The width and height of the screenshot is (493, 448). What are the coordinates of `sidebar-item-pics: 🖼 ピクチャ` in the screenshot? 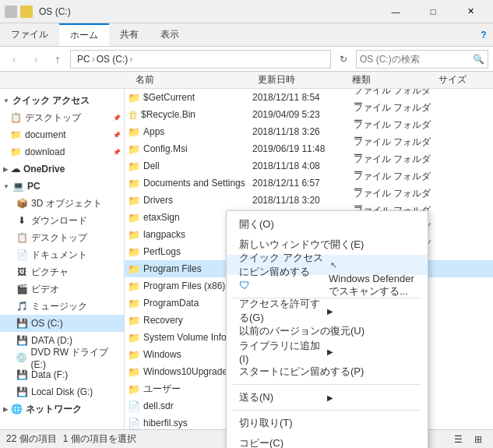 It's located at (62, 272).